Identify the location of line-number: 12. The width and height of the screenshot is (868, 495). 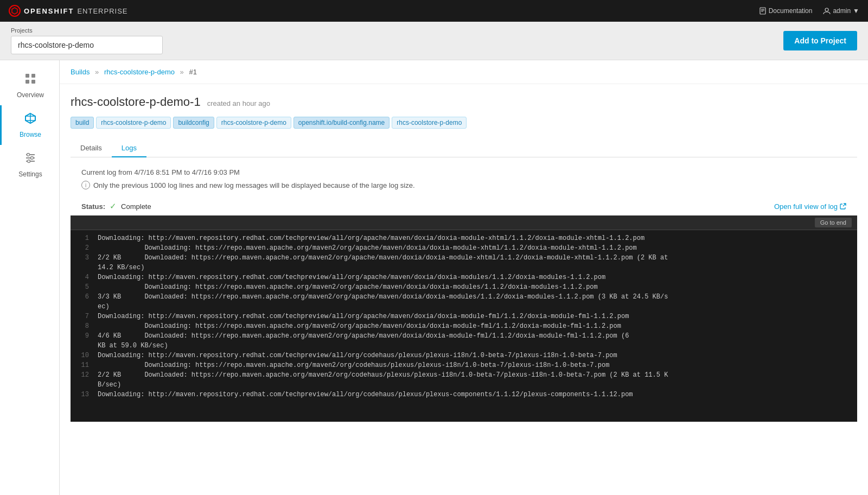
(84, 380).